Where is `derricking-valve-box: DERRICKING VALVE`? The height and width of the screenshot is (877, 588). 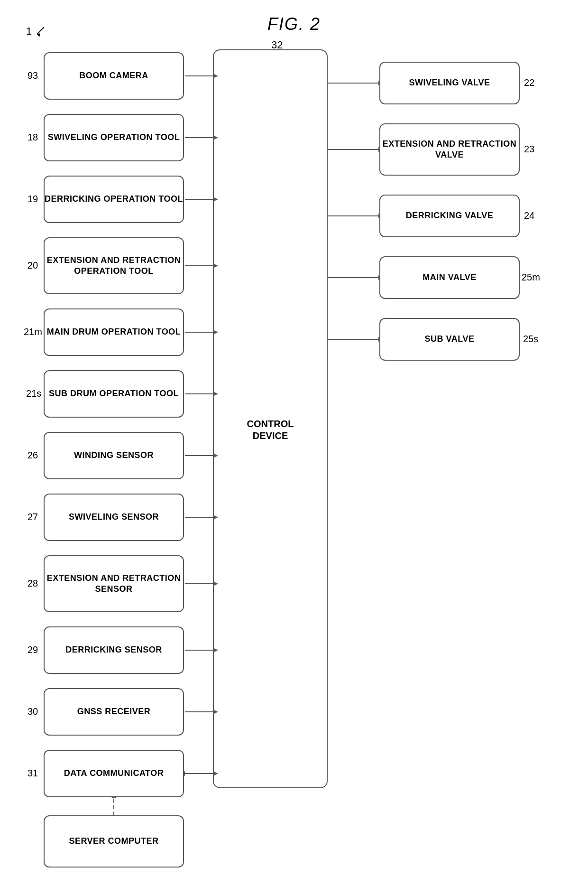
derricking-valve-box: DERRICKING VALVE is located at coordinates (450, 216).